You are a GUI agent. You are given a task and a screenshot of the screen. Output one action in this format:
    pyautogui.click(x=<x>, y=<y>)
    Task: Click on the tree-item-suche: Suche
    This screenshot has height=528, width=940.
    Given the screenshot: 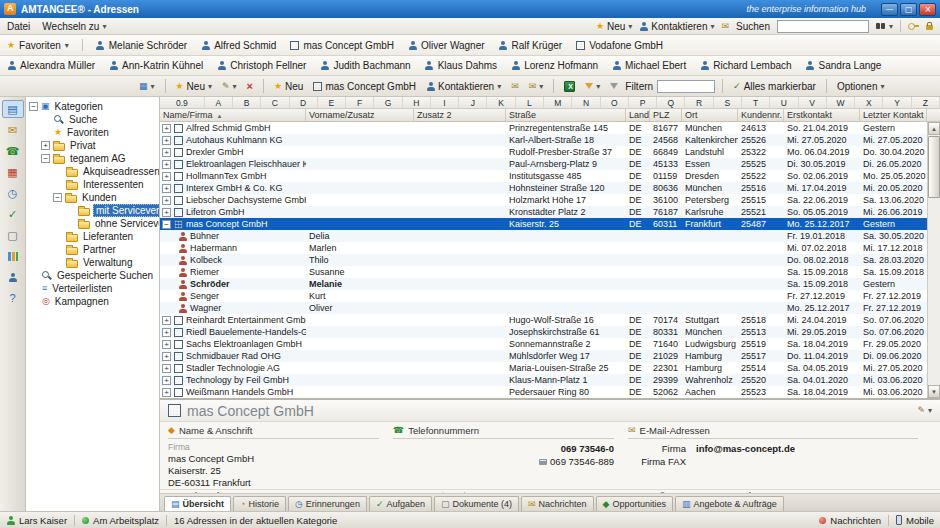 What is the action you would take?
    pyautogui.click(x=92, y=120)
    